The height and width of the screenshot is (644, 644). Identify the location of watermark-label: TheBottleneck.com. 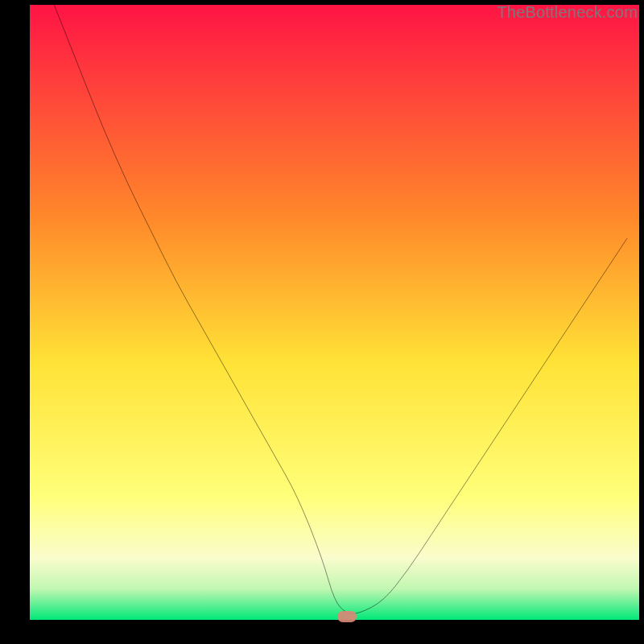
(567, 13).